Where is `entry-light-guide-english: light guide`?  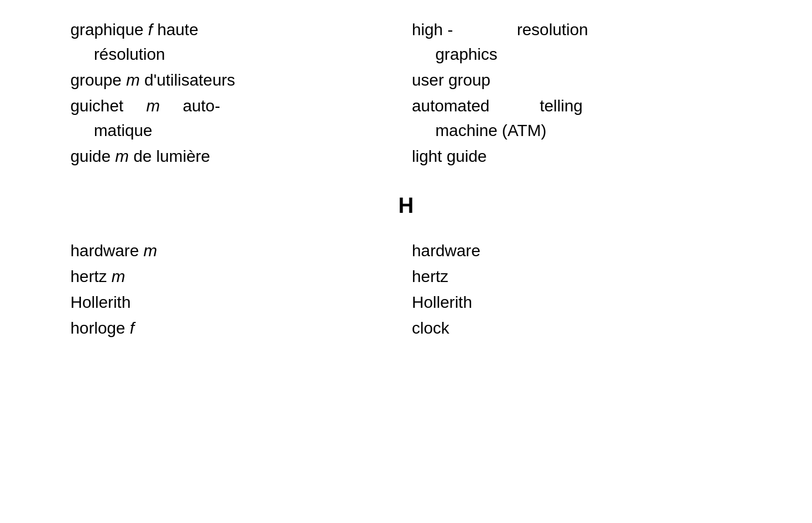 entry-light-guide-english: light guide is located at coordinates (577, 157).